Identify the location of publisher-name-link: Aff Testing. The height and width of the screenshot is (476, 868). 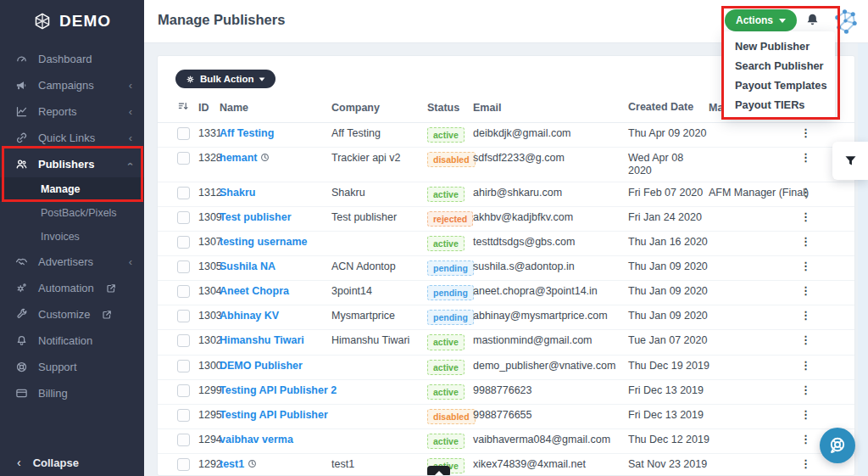
(247, 133).